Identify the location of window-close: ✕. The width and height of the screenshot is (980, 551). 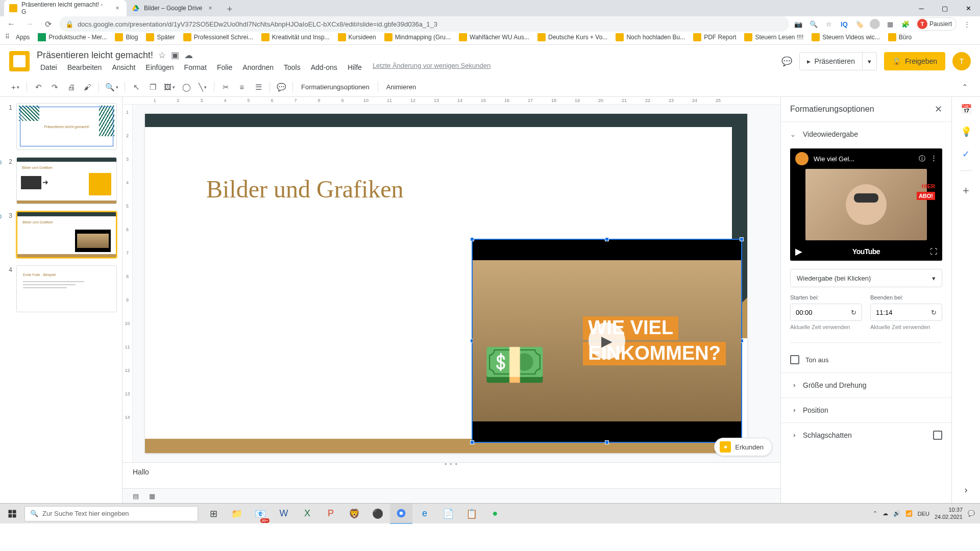
(968, 8).